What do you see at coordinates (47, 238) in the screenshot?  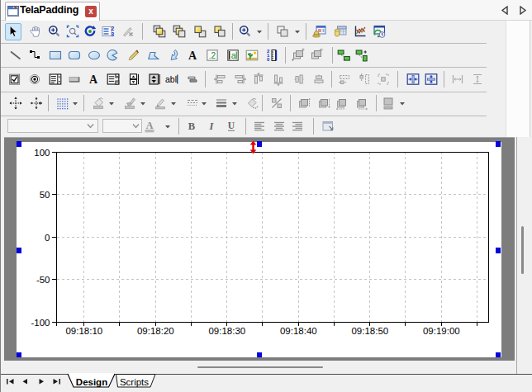 I see `svg-text: 0` at bounding box center [47, 238].